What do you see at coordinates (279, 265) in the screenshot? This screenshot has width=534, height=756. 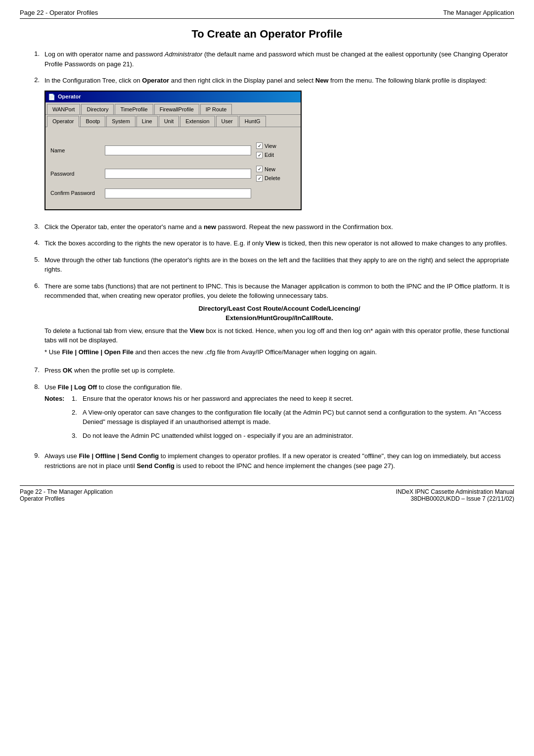 I see `step-5-content: Move through the other tab functions (th…` at bounding box center [279, 265].